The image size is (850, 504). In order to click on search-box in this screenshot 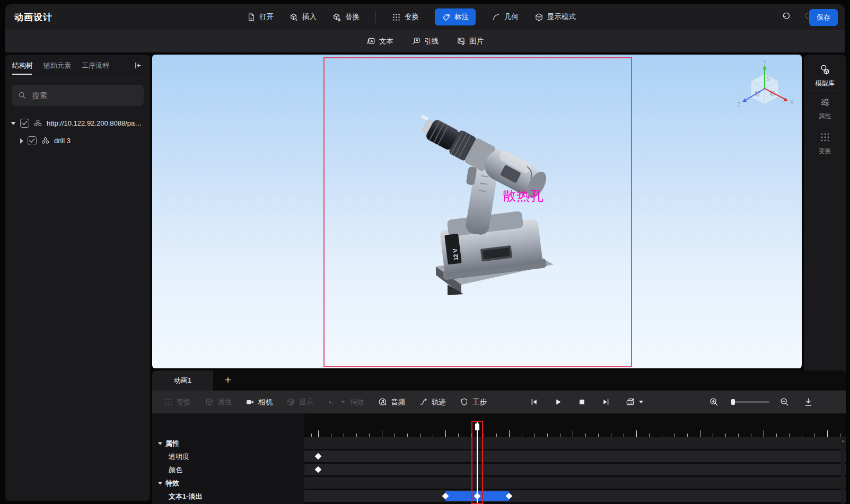, I will do `click(77, 95)`.